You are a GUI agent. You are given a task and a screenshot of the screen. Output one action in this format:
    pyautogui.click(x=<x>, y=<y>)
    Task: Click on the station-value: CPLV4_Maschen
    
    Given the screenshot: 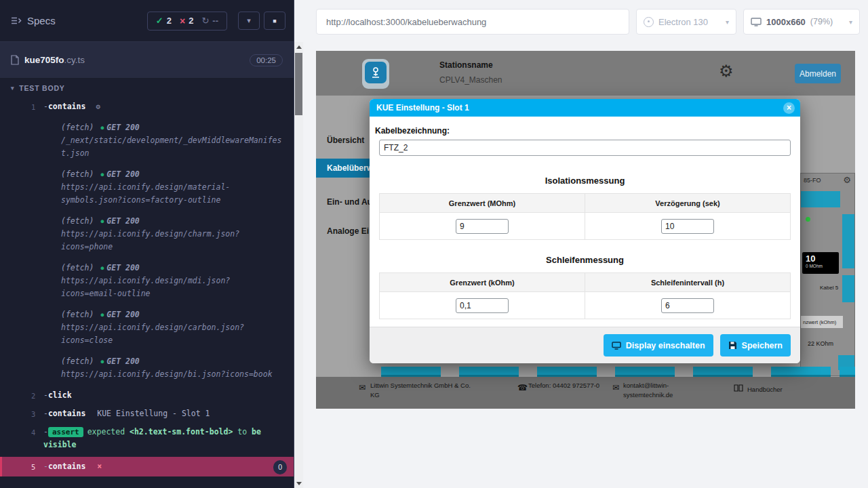 What is the action you would take?
    pyautogui.click(x=471, y=80)
    